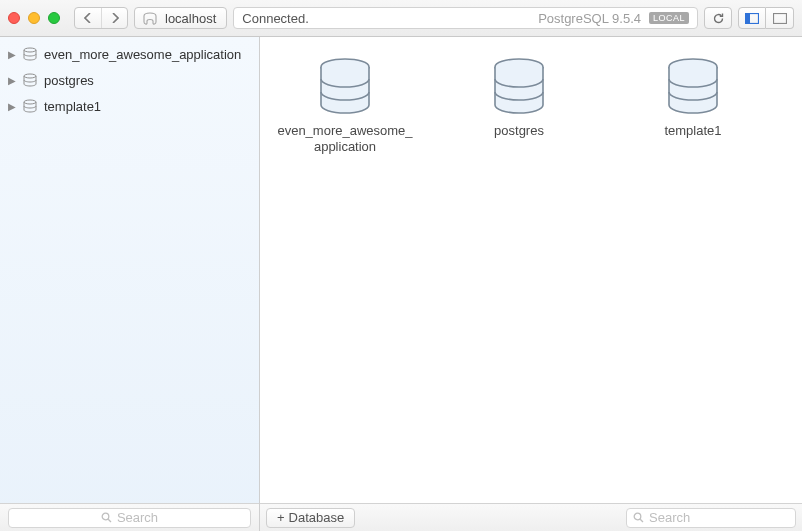 This screenshot has width=802, height=531. What do you see at coordinates (150, 18) in the screenshot?
I see `elephant-icon` at bounding box center [150, 18].